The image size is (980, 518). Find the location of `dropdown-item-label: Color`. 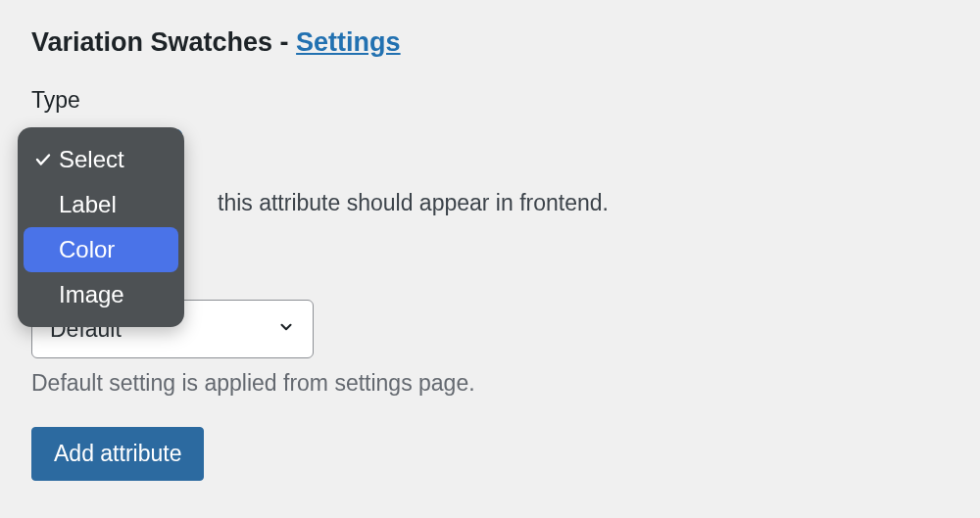

dropdown-item-label: Color is located at coordinates (86, 250).